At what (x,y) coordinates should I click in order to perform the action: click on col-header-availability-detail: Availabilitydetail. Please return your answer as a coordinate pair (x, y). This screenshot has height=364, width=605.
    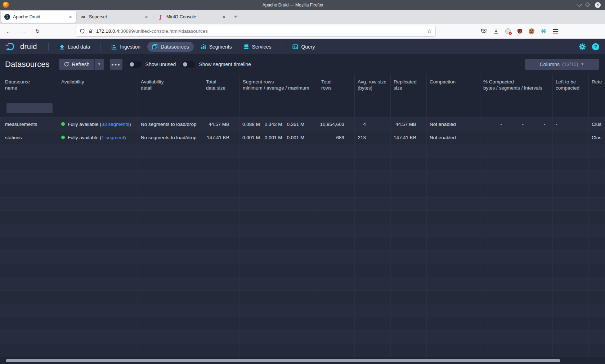
    Looking at the image, I should click on (171, 86).